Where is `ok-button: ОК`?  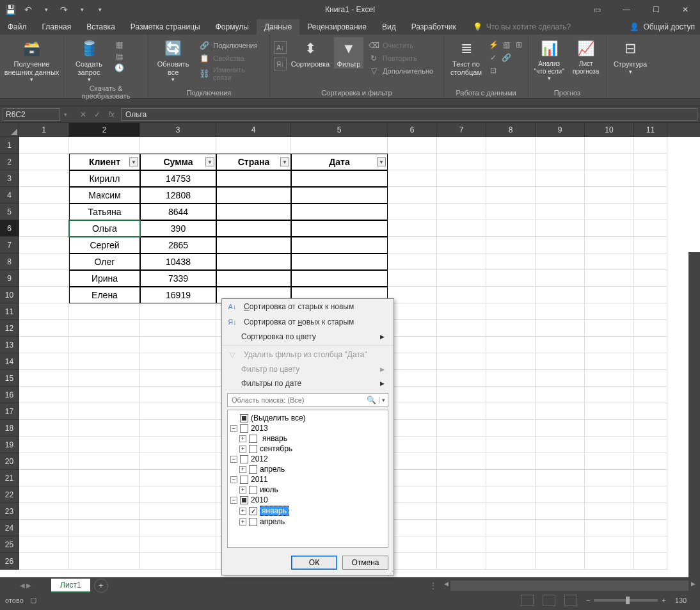 ok-button: ОК is located at coordinates (314, 563).